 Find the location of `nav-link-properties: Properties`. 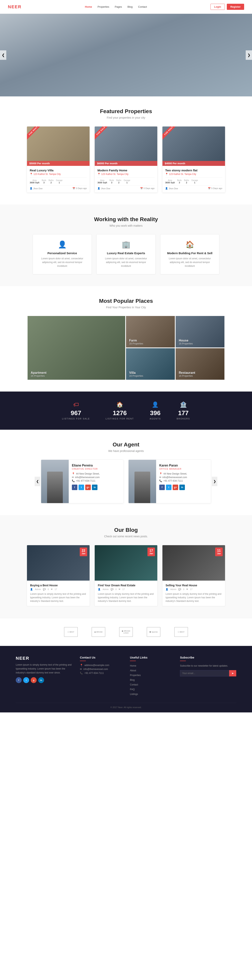

nav-link-properties: Properties is located at coordinates (104, 7).